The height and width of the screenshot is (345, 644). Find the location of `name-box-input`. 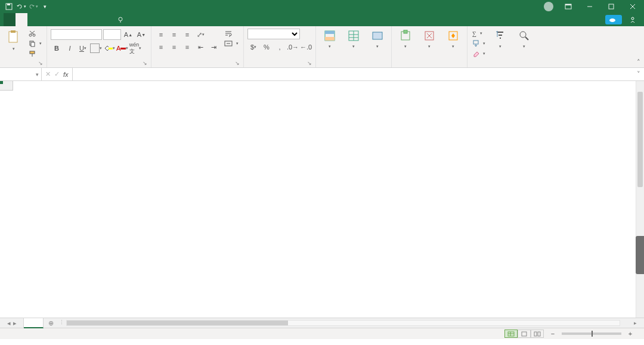

name-box-input is located at coordinates (18, 74).